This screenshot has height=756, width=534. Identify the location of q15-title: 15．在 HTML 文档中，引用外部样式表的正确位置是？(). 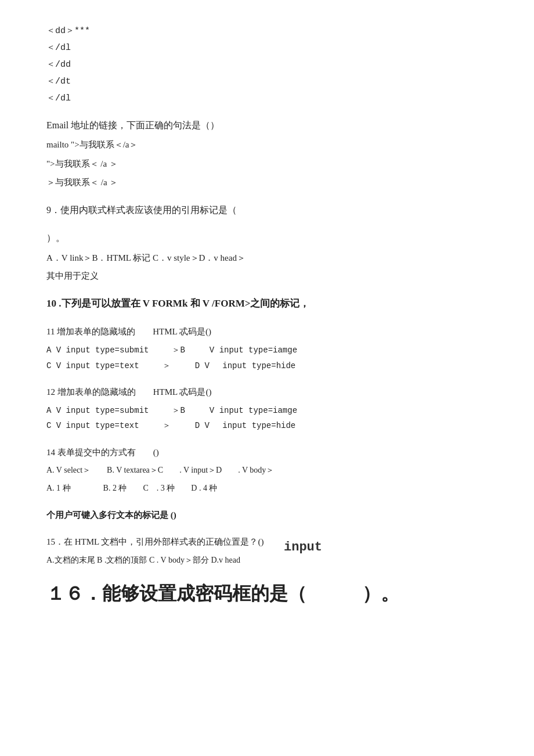
(267, 542).